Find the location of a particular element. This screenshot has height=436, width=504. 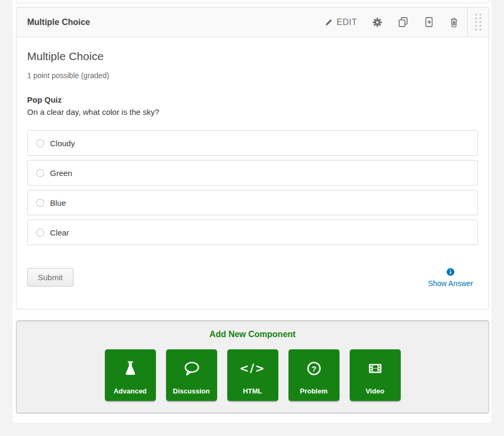

problem-actions-row: Submit Show Answer is located at coordinates (252, 278).